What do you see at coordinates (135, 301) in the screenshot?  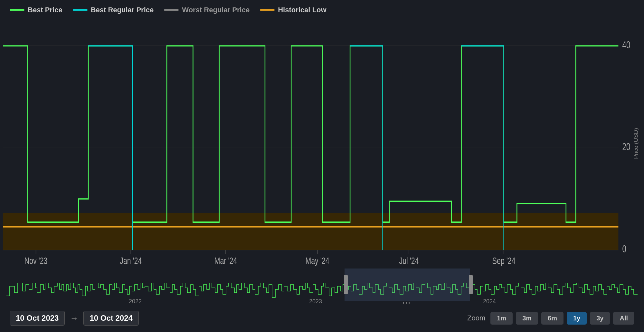 I see `svg-text: 2022` at bounding box center [135, 301].